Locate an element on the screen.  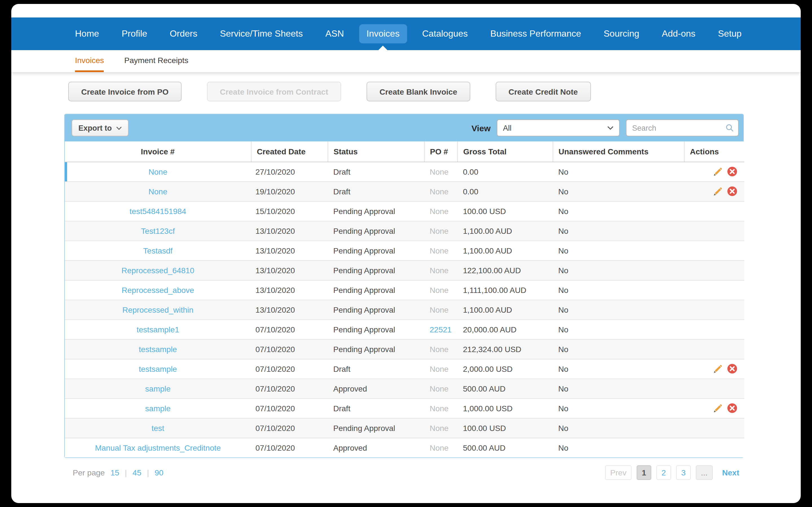
export-to-button: Export to is located at coordinates (100, 128).